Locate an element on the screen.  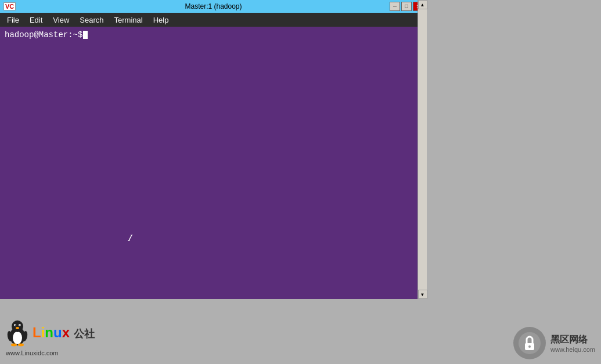
title-bar-left: VC is located at coordinates (9, 6).